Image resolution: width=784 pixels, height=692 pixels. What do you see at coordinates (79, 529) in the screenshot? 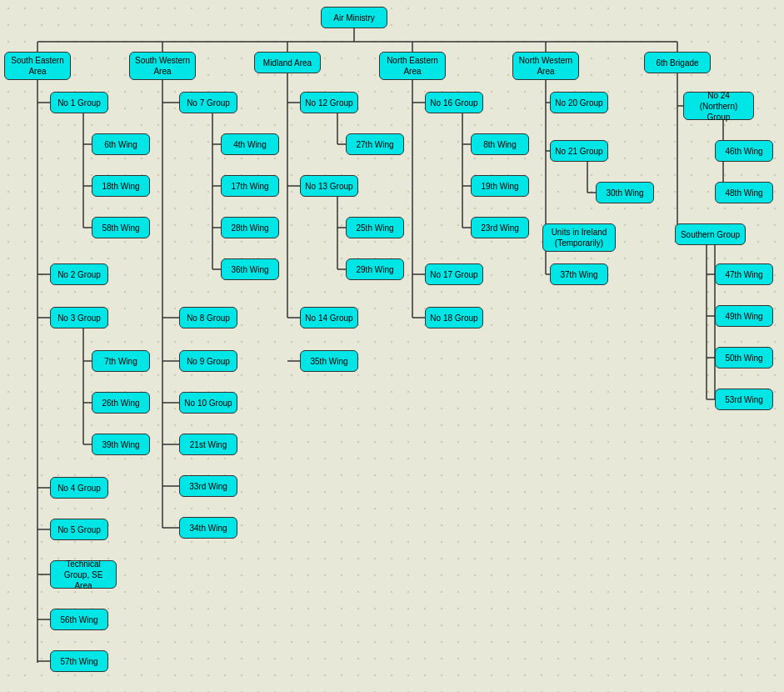
I see `node-no5grp: No 5 Group` at bounding box center [79, 529].